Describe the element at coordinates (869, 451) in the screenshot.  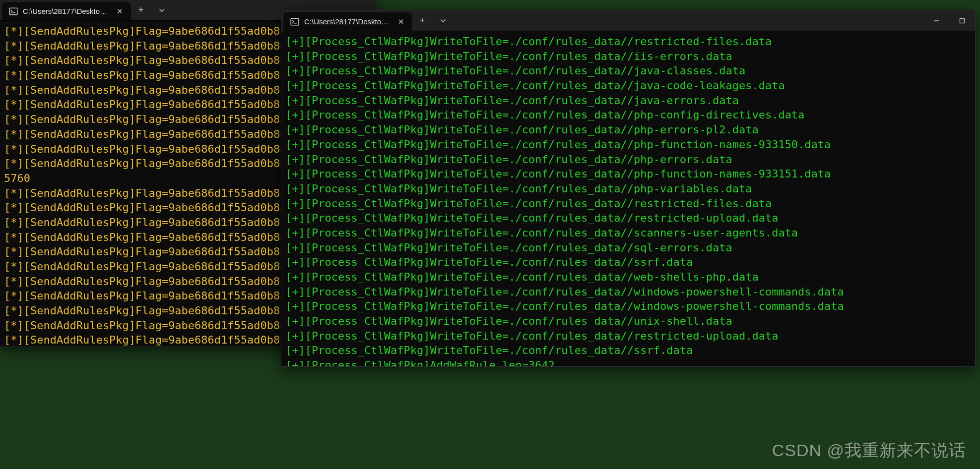
I see `watermark: CSDN @我重新来不说话` at that location.